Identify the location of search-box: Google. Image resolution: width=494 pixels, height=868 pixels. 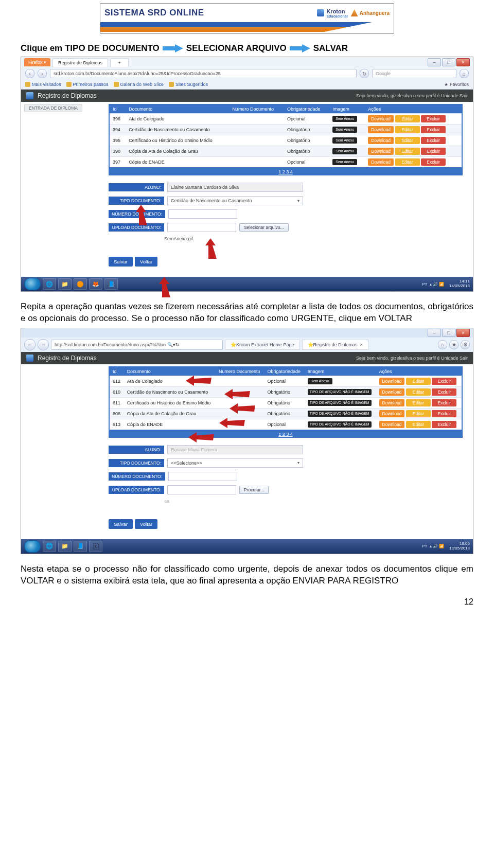
(414, 74).